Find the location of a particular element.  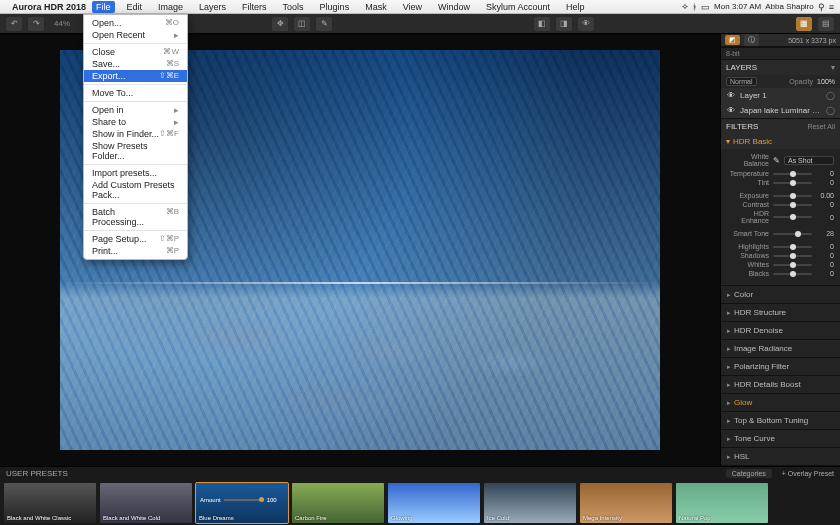

file-menu-save: Save...⌘S is located at coordinates (136, 64).